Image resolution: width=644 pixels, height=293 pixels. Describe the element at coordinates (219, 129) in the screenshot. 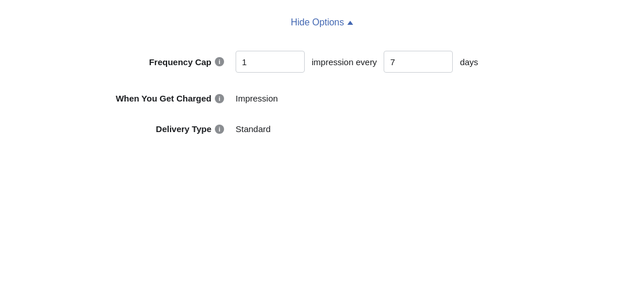

I see `delivery-type-info-icon: i` at that location.